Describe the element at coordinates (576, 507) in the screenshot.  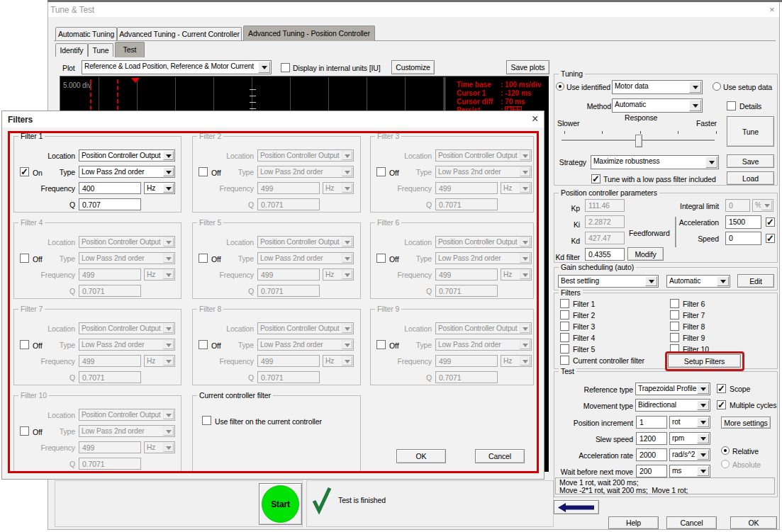
I see `back-arrow-button` at that location.